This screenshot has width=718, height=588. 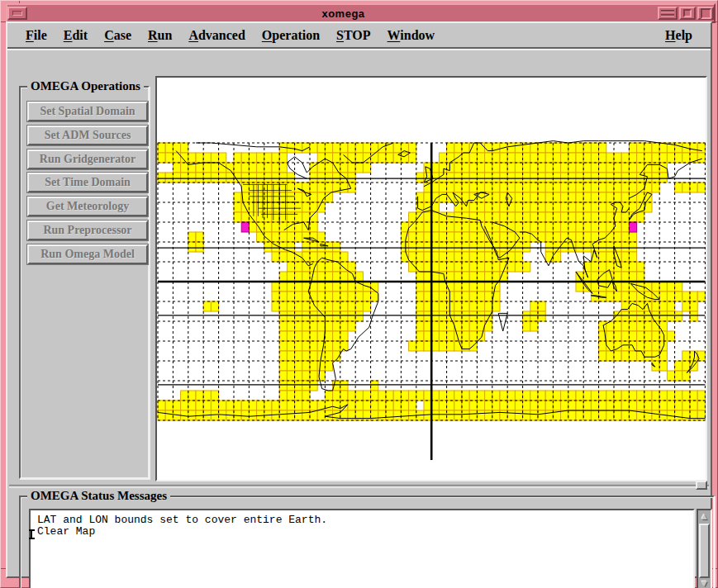 I want to click on window-menu-dash-icon, so click(x=17, y=13).